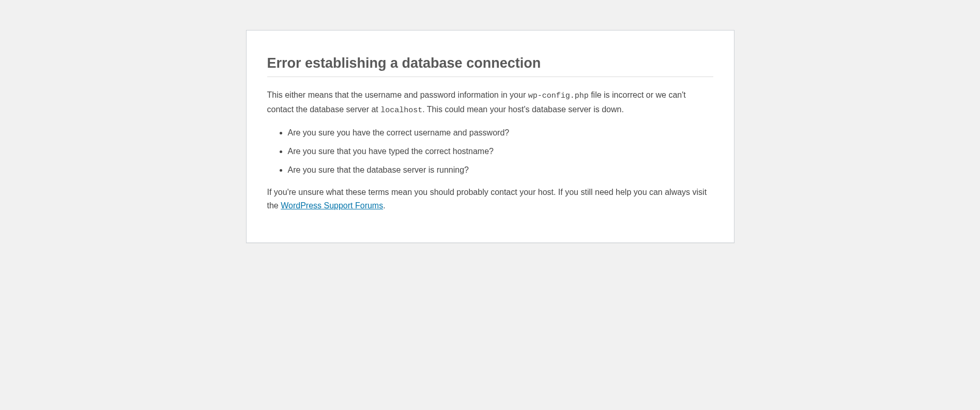 The height and width of the screenshot is (410, 980). What do you see at coordinates (490, 103) in the screenshot?
I see `intro-paragraph: This either means that the username and …` at bounding box center [490, 103].